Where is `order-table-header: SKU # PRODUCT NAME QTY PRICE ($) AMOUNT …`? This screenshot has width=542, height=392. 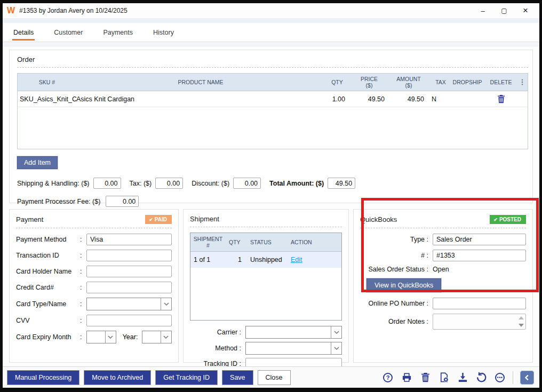
order-table-header: SKU # PRODUCT NAME QTY PRICE ($) AMOUNT … is located at coordinates (273, 82).